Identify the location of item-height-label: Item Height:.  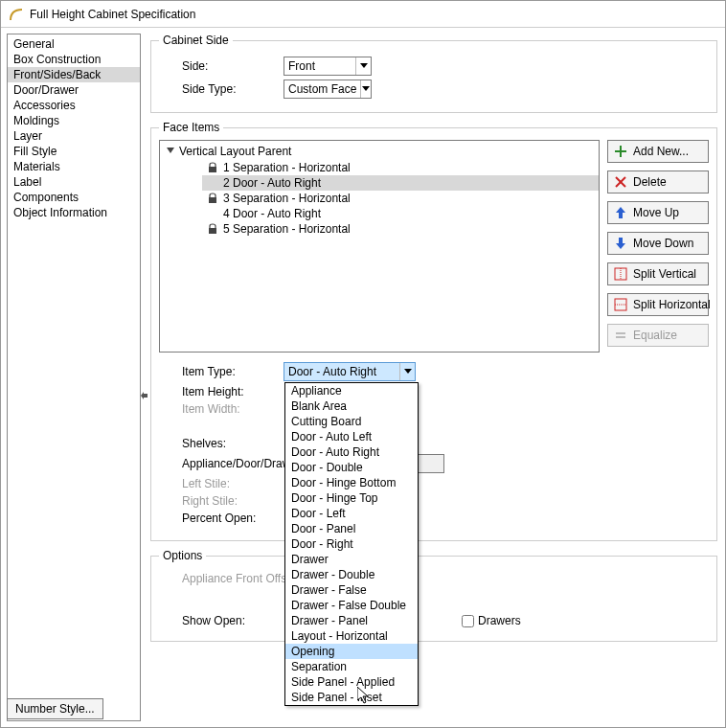
(221, 392).